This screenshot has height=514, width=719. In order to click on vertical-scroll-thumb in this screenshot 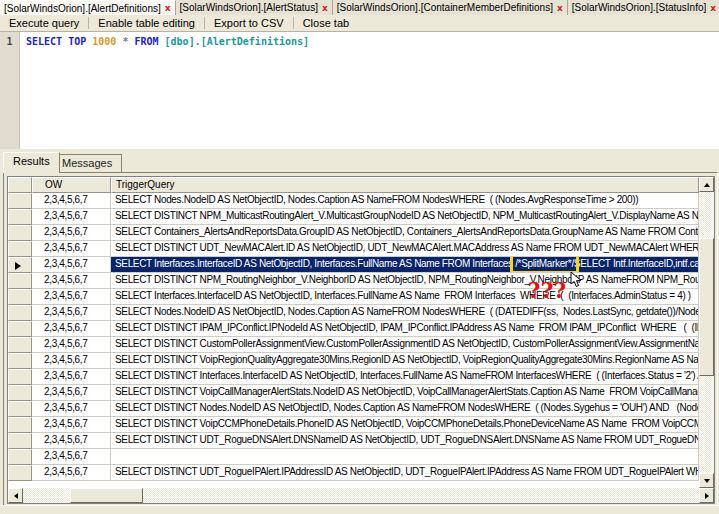, I will do `click(706, 307)`.